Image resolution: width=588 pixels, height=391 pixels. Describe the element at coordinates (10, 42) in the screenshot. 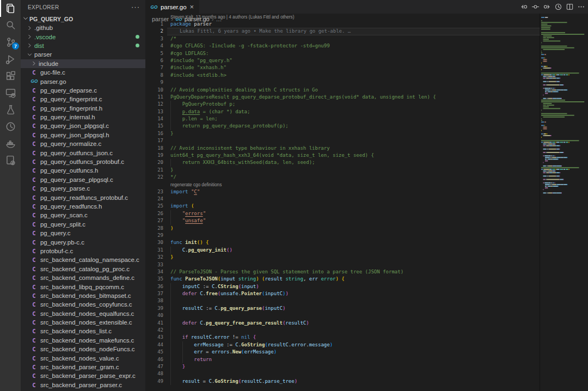

I see `source-control-icon: 7` at that location.